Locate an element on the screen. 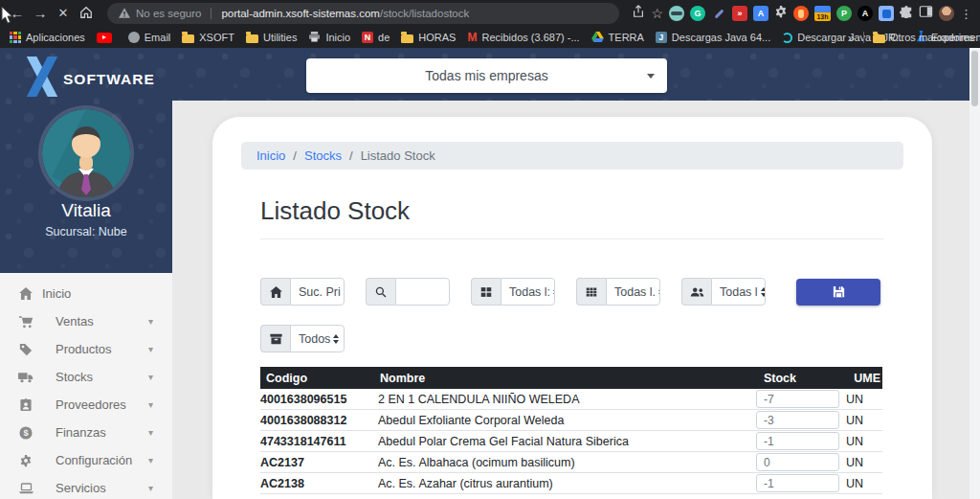  deposit-select: Todos is located at coordinates (318, 339).